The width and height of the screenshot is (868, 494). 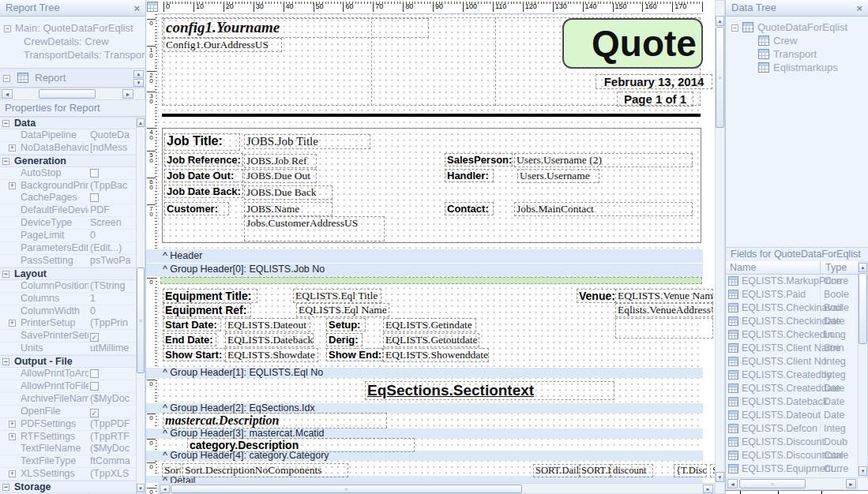 I want to click on property-row: +NoDataBehaviors[ndMess, so click(x=68, y=148).